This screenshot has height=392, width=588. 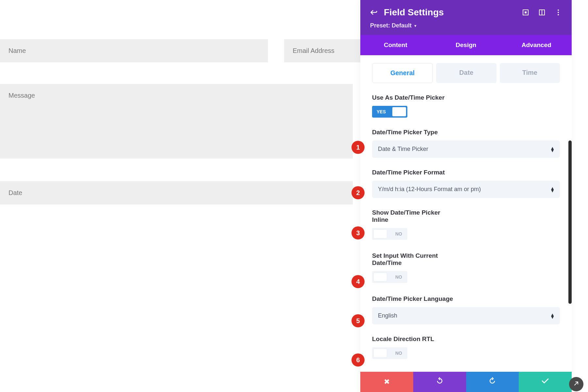 I want to click on redo-button, so click(x=493, y=382).